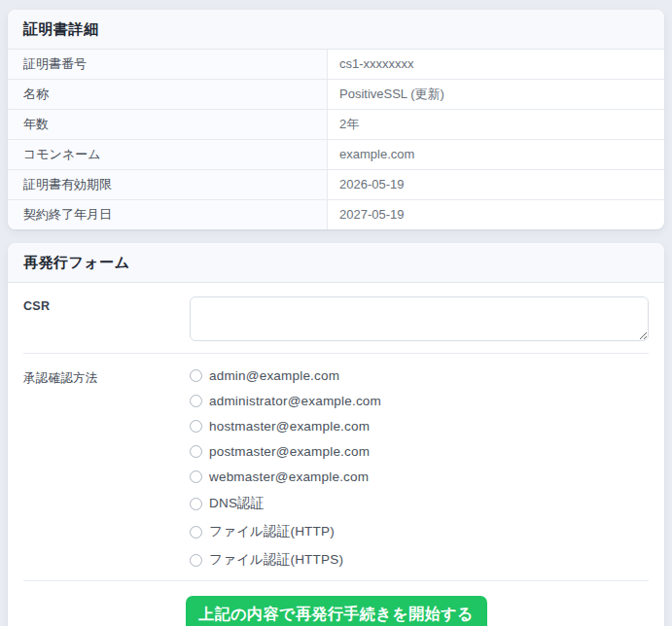  I want to click on row-value: example.com, so click(496, 155).